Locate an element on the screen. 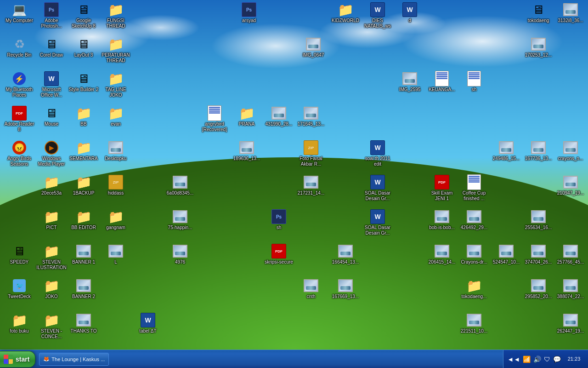  desktop-icon-prana: 📁 PRANA is located at coordinates (247, 116).